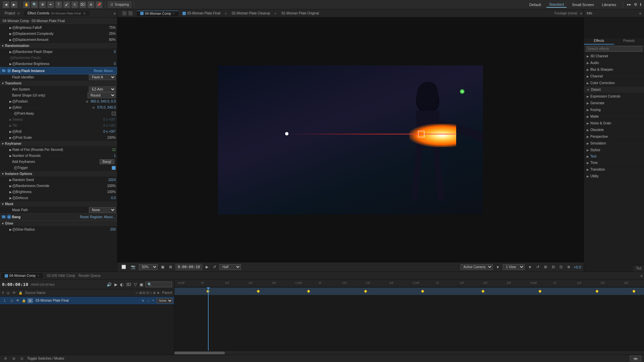 This screenshot has width=644, height=362. Describe the element at coordinates (614, 170) in the screenshot. I see `effect-cat-transition: ▶ Transition` at that location.